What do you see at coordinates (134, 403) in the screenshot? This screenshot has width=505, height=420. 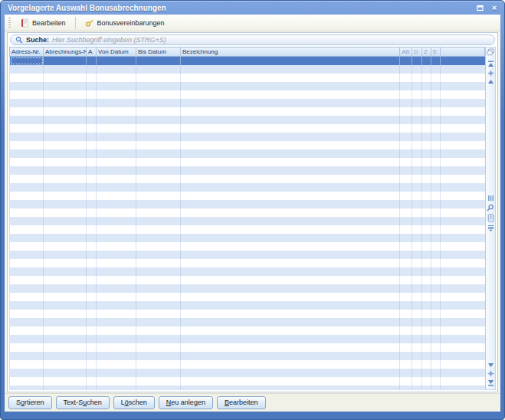 I see `löschen-button: Löschen` at bounding box center [134, 403].